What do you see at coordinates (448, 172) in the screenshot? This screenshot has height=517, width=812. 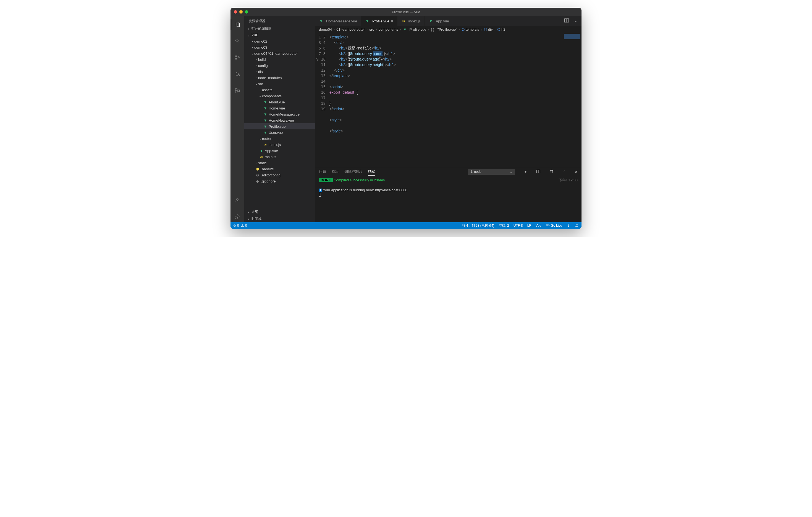 I see `panel-tabs: 问题 输出 调试控制台 终端 1: node⌄ ＋ ⌃ ✕` at bounding box center [448, 172].